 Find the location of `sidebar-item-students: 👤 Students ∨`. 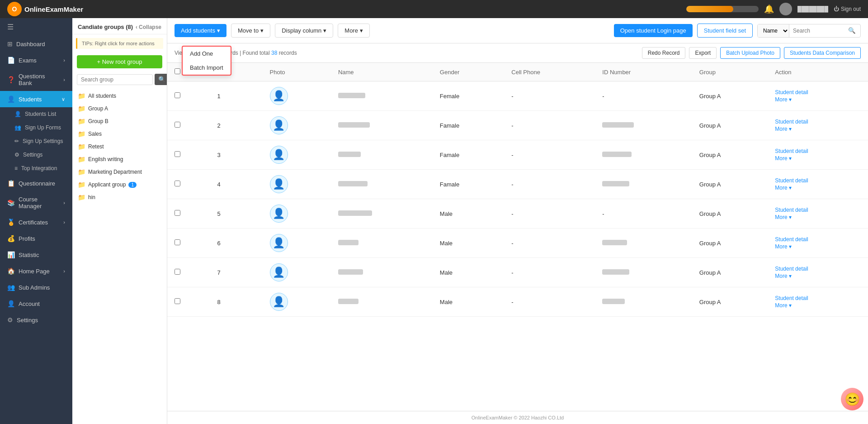

sidebar-item-students: 👤 Students ∨ is located at coordinates (36, 99).